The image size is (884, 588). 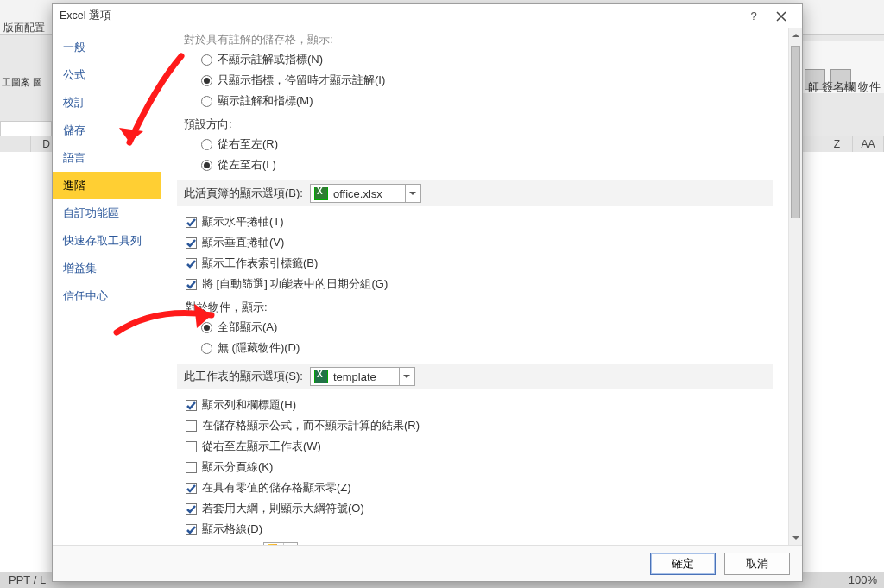 What do you see at coordinates (475, 60) in the screenshot?
I see `comment-option-row-0: 不顯示註解或指標(N)` at bounding box center [475, 60].